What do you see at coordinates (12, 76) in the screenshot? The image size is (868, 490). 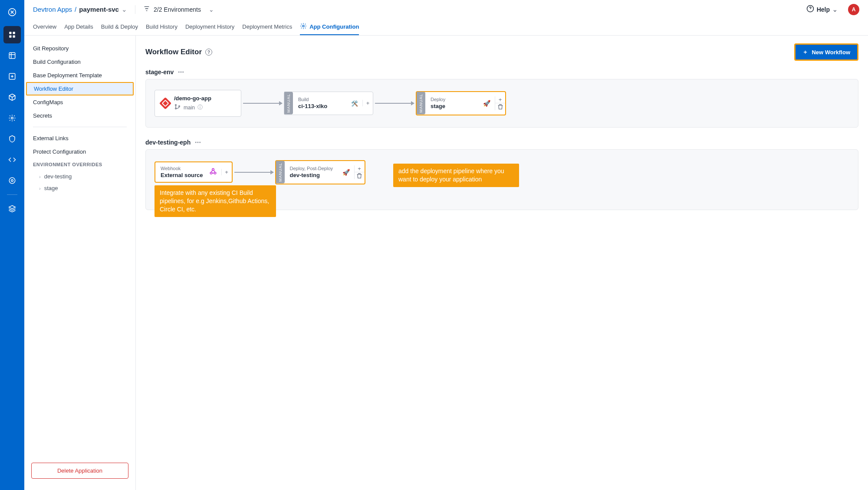 I see `rail-add-icon` at bounding box center [12, 76].